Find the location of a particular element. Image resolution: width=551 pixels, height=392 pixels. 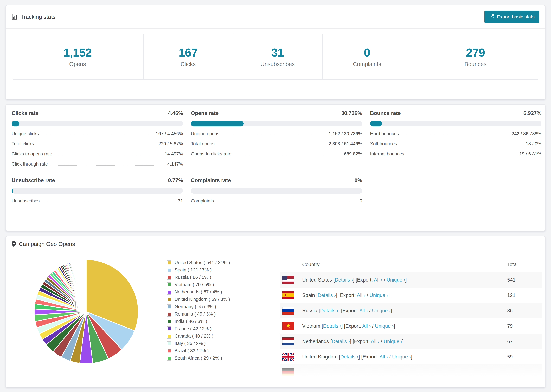

legend-label: Netherlands ( 67 / 4% ) is located at coordinates (198, 292).